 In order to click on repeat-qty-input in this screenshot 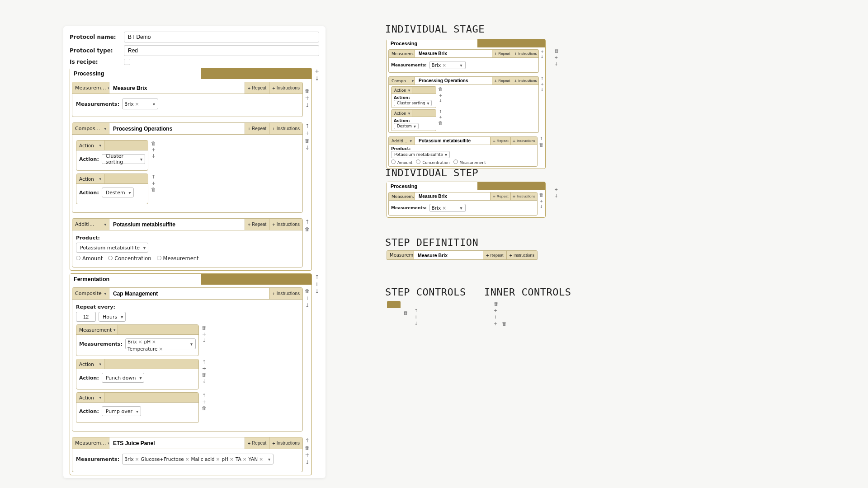, I will do `click(86, 317)`.